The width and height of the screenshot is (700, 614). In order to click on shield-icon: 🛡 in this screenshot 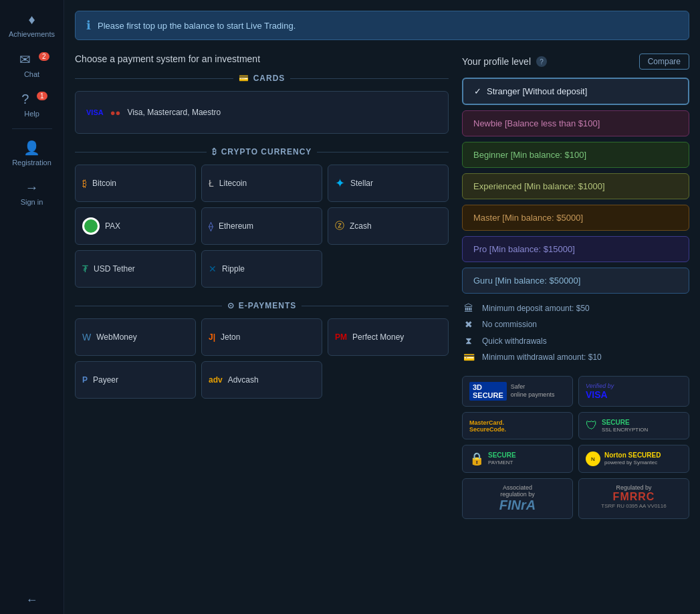, I will do `click(592, 425)`.